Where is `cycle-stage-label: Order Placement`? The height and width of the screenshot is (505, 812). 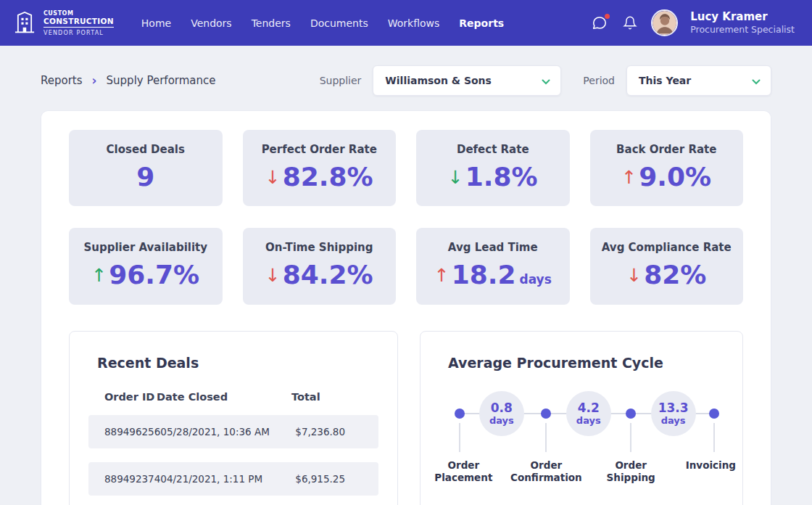
cycle-stage-label: Order Placement is located at coordinates (463, 472).